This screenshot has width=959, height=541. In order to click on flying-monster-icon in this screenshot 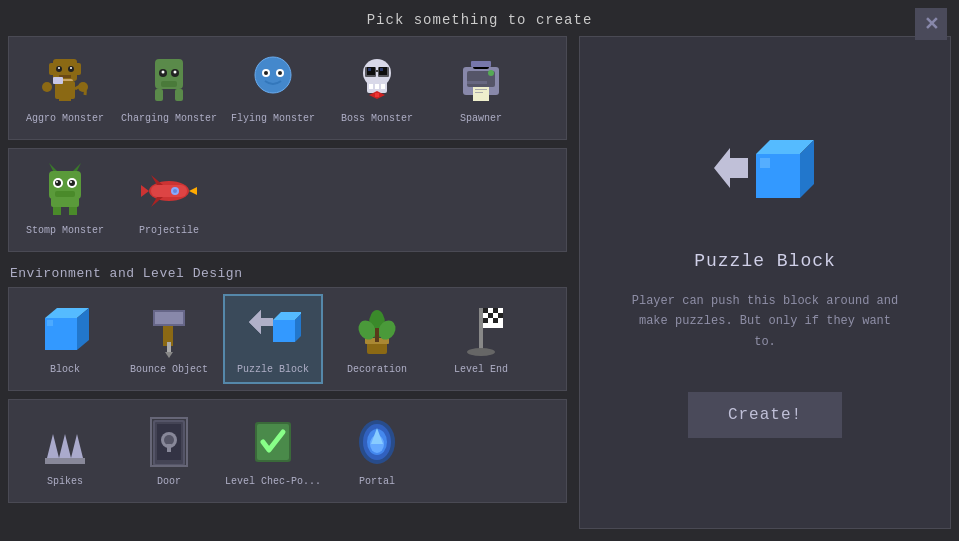, I will do `click(273, 79)`.